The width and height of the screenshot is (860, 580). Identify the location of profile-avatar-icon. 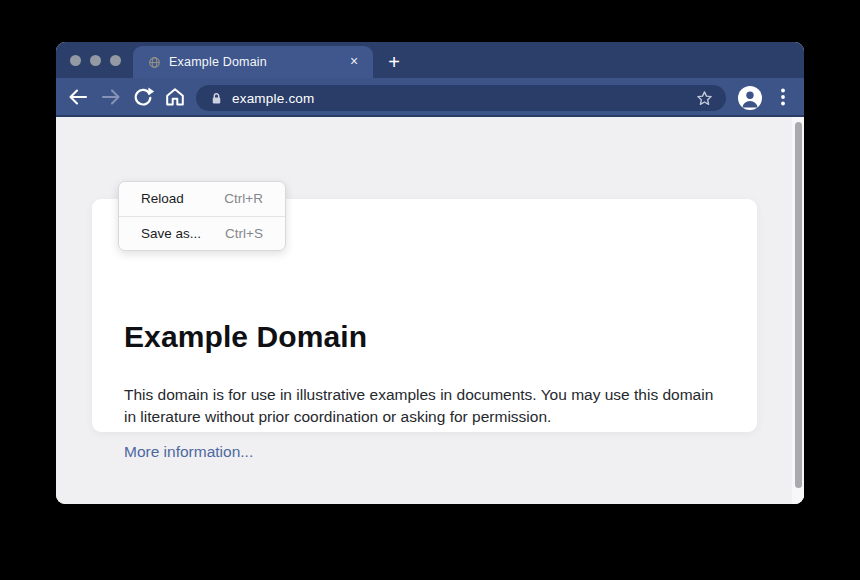
(750, 98).